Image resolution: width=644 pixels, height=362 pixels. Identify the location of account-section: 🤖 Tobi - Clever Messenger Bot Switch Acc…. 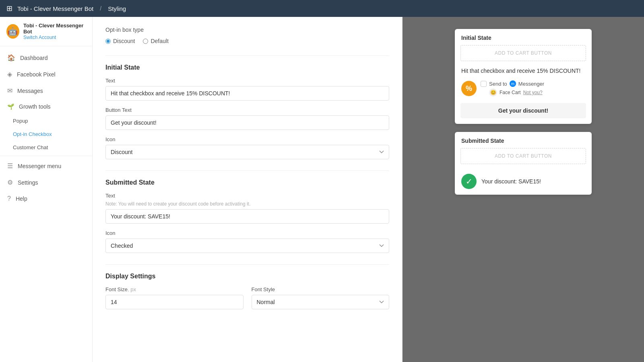
(46, 31).